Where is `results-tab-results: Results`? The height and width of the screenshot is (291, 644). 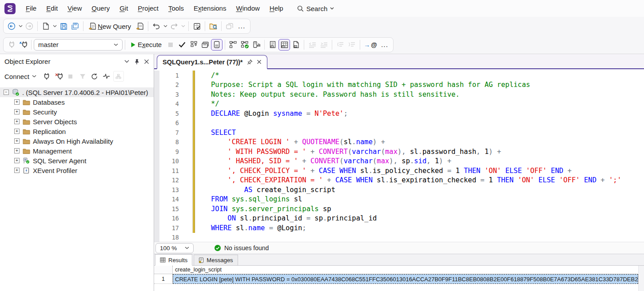 results-tab-results: Results is located at coordinates (174, 260).